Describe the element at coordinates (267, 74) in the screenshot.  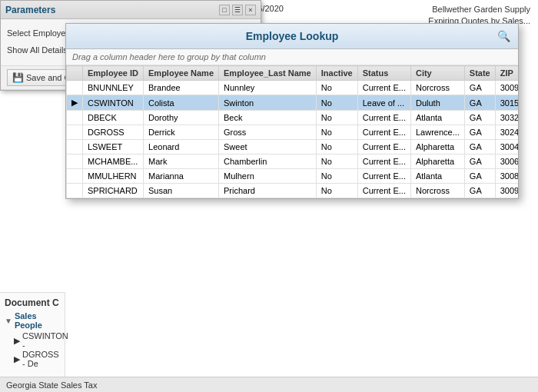
I see `col-last-name: Employee_Last Name` at that location.